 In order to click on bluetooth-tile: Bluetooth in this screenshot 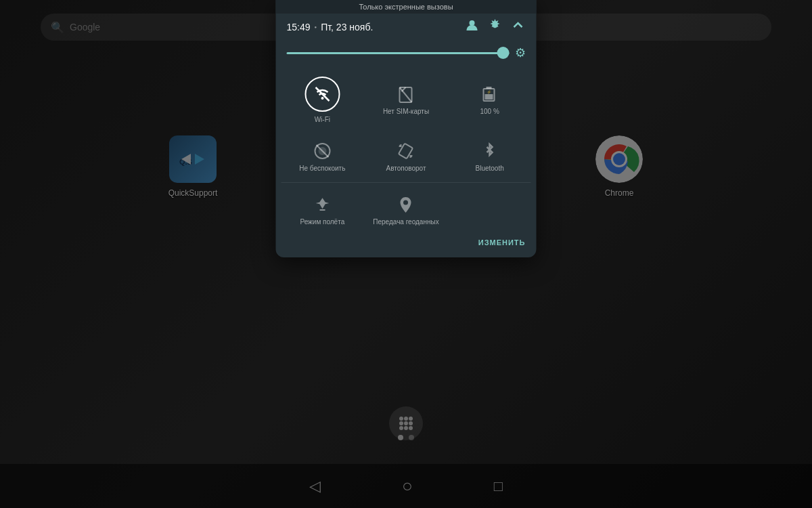, I will do `click(490, 156)`.